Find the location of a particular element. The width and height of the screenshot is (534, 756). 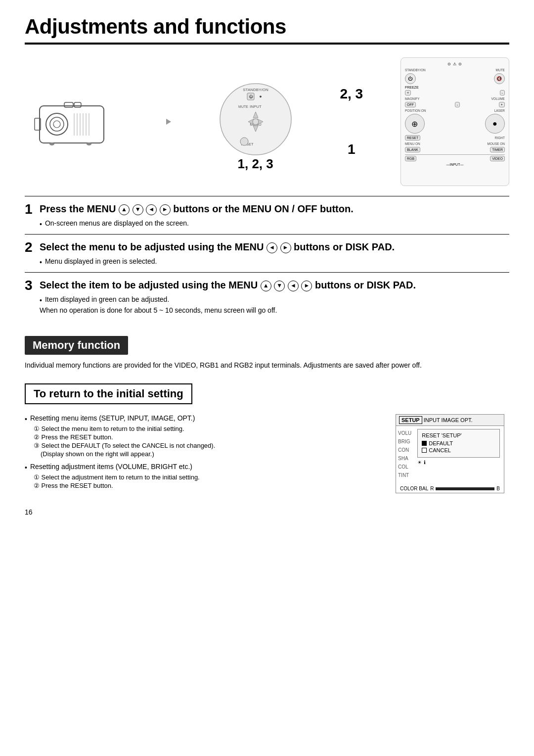

reset-dialog-inner: RESET 'SETUP' DEFAULT CANCEL is located at coordinates (459, 443).